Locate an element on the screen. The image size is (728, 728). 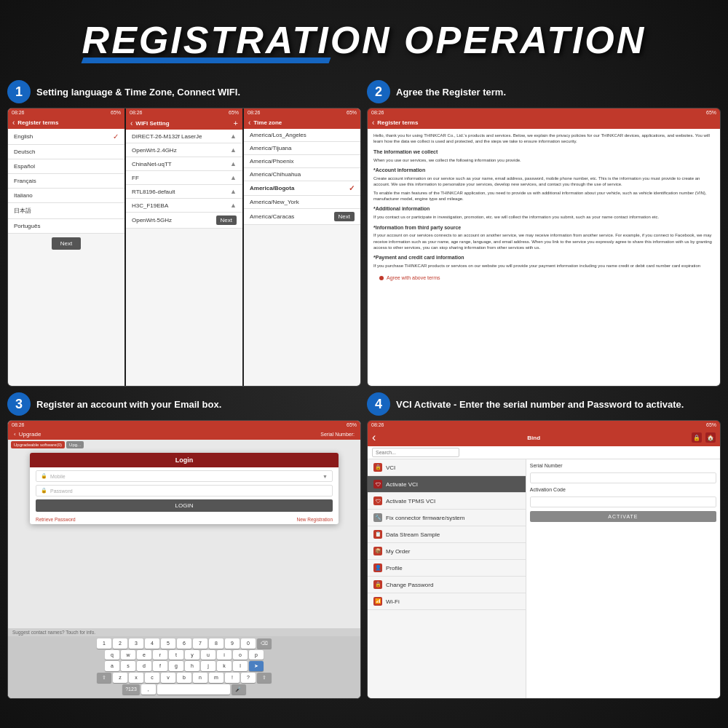
num-switch-key: ?123 is located at coordinates (131, 689).